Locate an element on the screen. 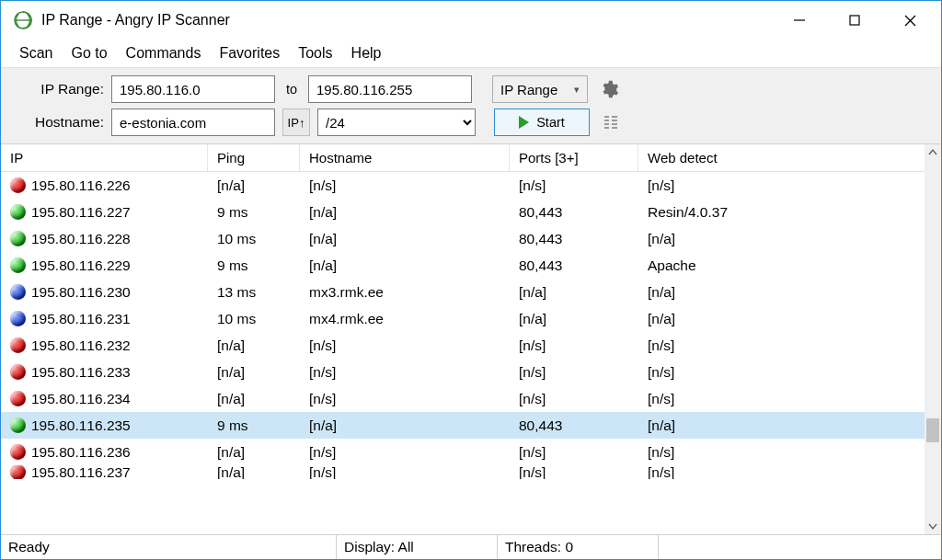  cell-ip-text: 195.80.116.232 is located at coordinates (81, 346).